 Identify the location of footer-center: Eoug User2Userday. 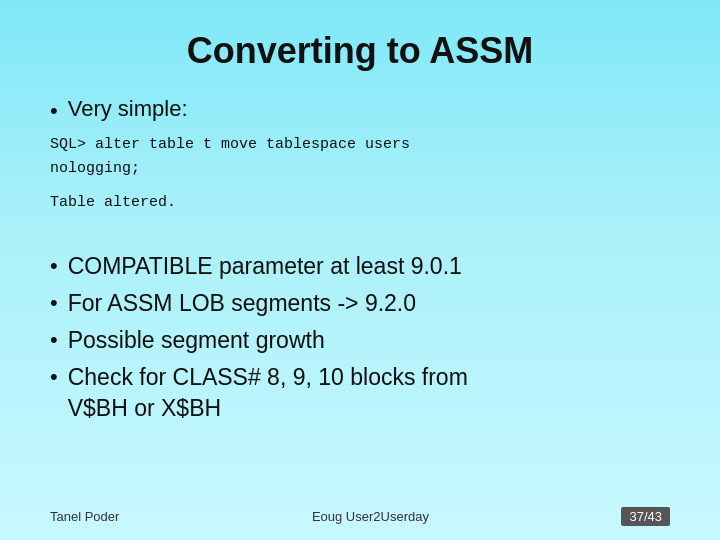
(370, 516).